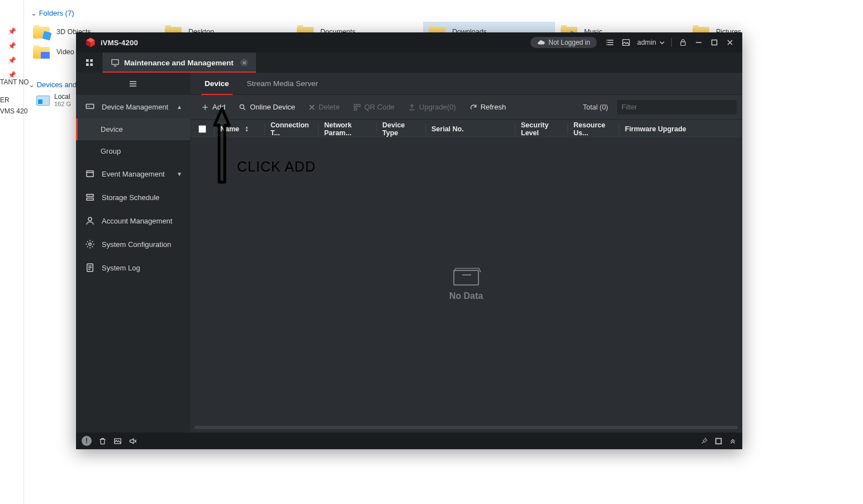 The image size is (863, 504). I want to click on sidebar-event-management: Event Management ▼, so click(133, 174).